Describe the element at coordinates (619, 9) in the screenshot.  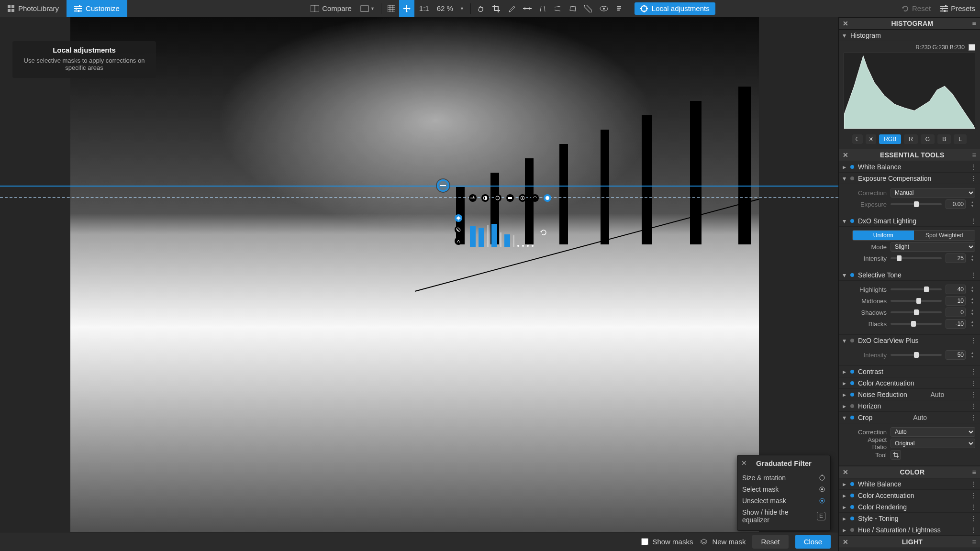
I see `info-toggle` at that location.